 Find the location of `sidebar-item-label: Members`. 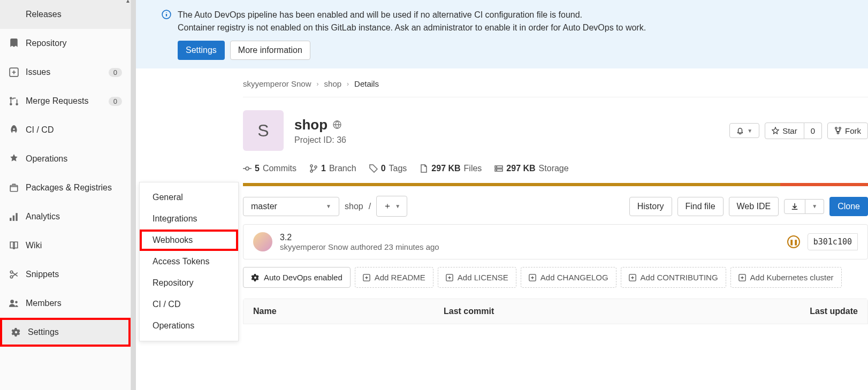

sidebar-item-label: Members is located at coordinates (74, 303).